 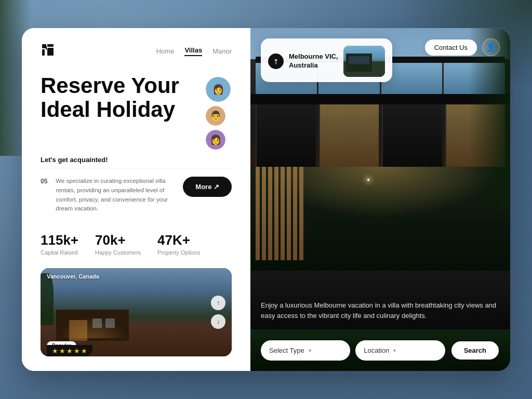 What do you see at coordinates (451, 48) in the screenshot?
I see `contact-button: Contact Us` at bounding box center [451, 48].